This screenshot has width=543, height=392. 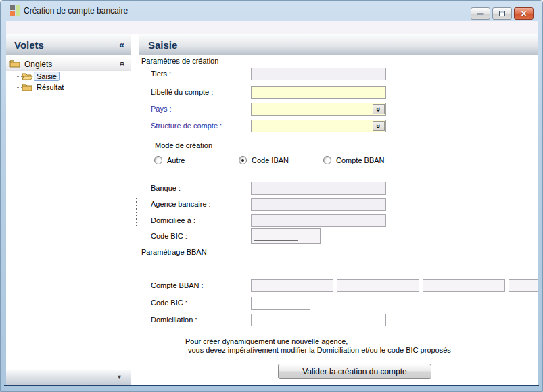 I want to click on libelle-input, so click(x=318, y=92).